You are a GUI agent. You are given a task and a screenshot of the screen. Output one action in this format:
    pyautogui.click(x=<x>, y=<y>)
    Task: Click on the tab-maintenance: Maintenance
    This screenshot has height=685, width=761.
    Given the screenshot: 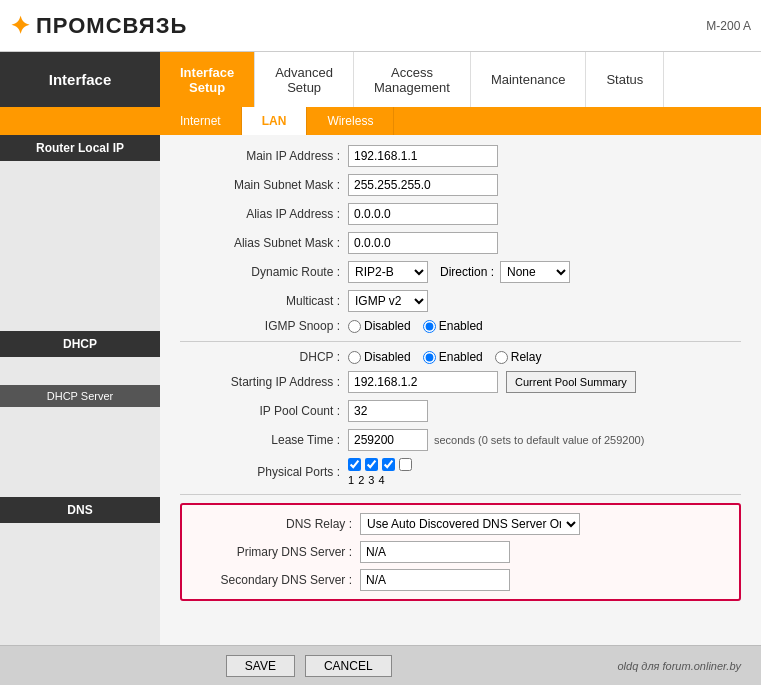 What is the action you would take?
    pyautogui.click(x=528, y=80)
    